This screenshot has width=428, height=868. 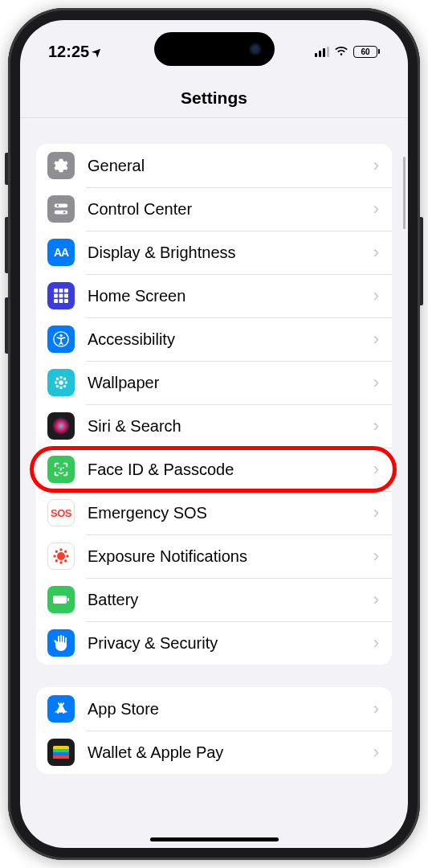 What do you see at coordinates (214, 709) in the screenshot?
I see `settings-row-appstore: App Store›` at bounding box center [214, 709].